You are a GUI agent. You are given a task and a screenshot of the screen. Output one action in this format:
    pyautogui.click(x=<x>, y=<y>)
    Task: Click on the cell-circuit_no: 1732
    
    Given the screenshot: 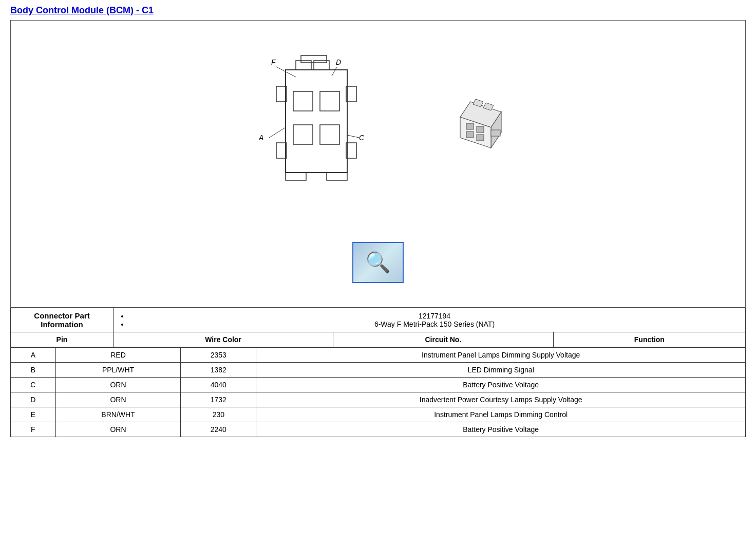 What is the action you would take?
    pyautogui.click(x=219, y=400)
    